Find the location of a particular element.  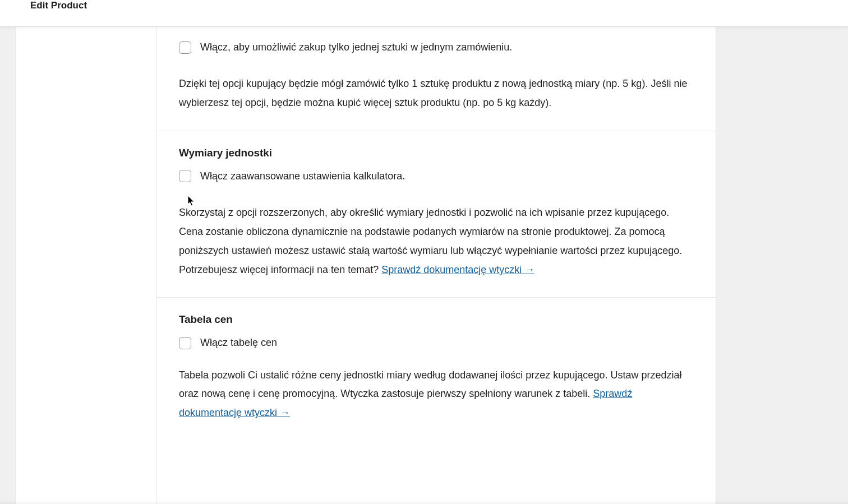

single-quantity-checkbox-row: Włącz, aby umożliwić zakup tylko jednej … is located at coordinates (436, 47).